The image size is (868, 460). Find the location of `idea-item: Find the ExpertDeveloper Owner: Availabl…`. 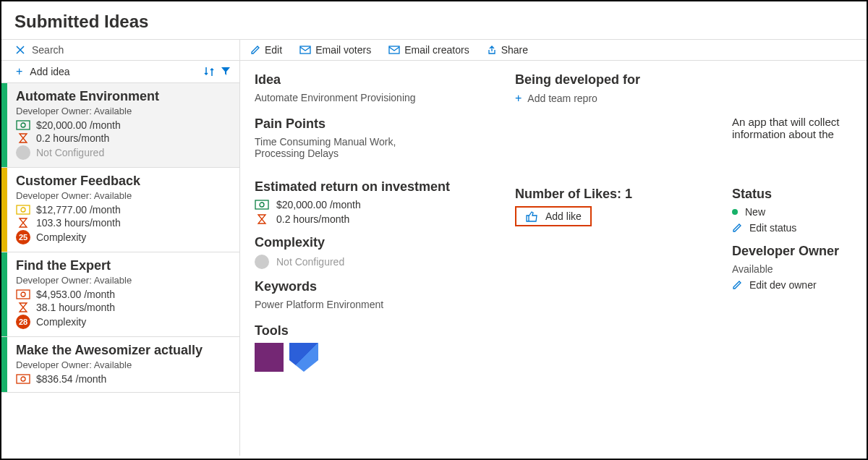

idea-item: Find the ExpertDeveloper Owner: Availabl… is located at coordinates (120, 295).